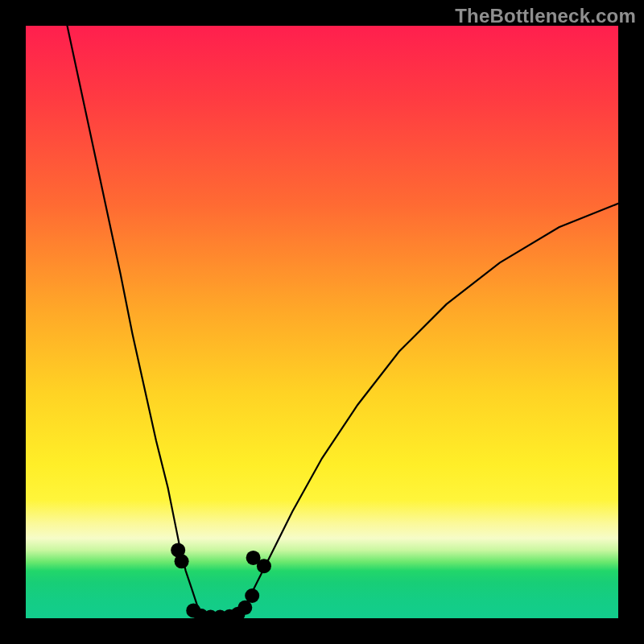  Describe the element at coordinates (221, 580) in the screenshot. I see `marker-group` at that location.